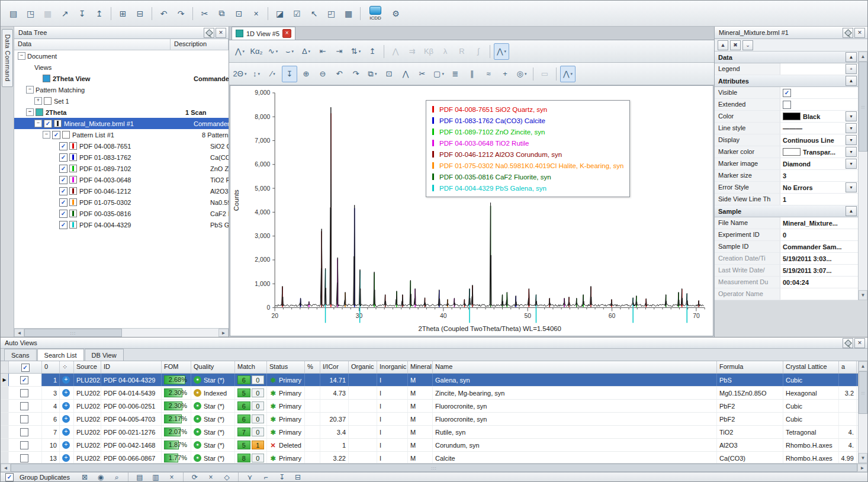  I want to click on tree-expander-icon: +, so click(38, 101).